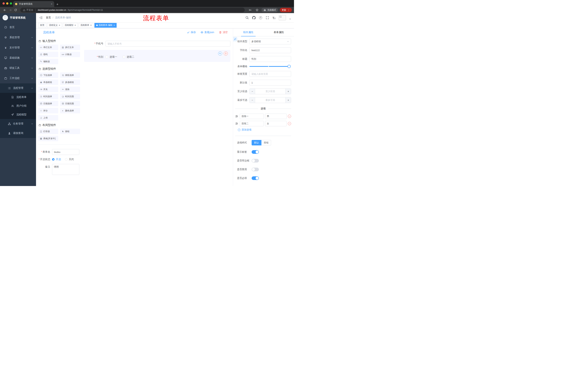 This screenshot has width=588, height=372. I want to click on palette-item-upload: 上传, so click(48, 118).